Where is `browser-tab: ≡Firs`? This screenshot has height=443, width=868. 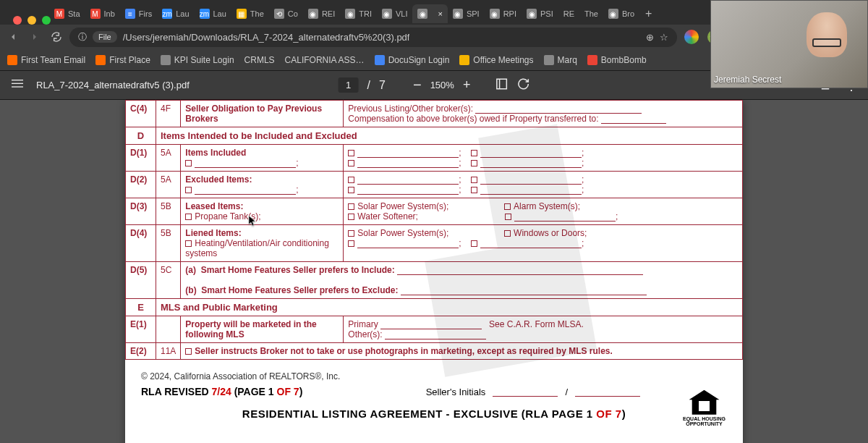
browser-tab: ≡Firs is located at coordinates (139, 14).